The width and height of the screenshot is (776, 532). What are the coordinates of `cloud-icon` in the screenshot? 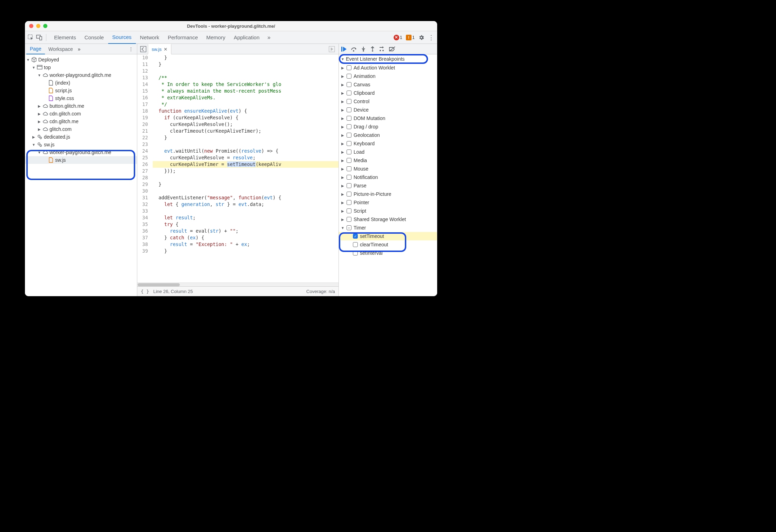 It's located at (45, 129).